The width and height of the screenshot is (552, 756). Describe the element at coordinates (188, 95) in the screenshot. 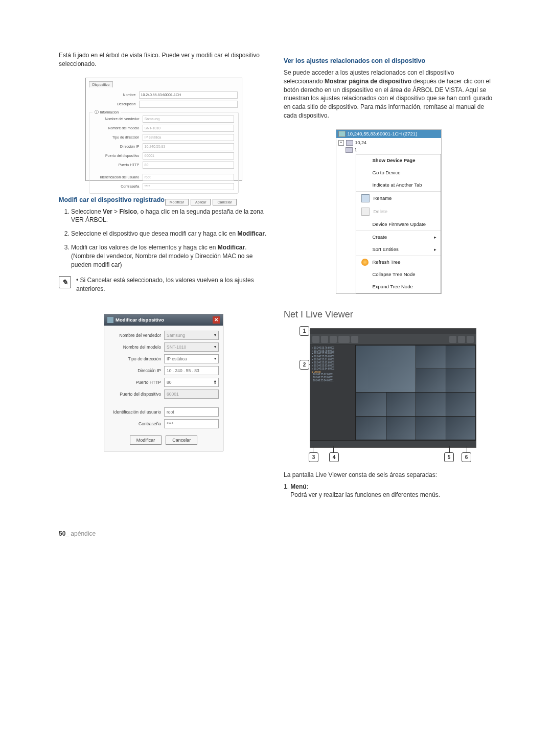

I see `name-field: 10.240.55.83:60001-1CH` at that location.